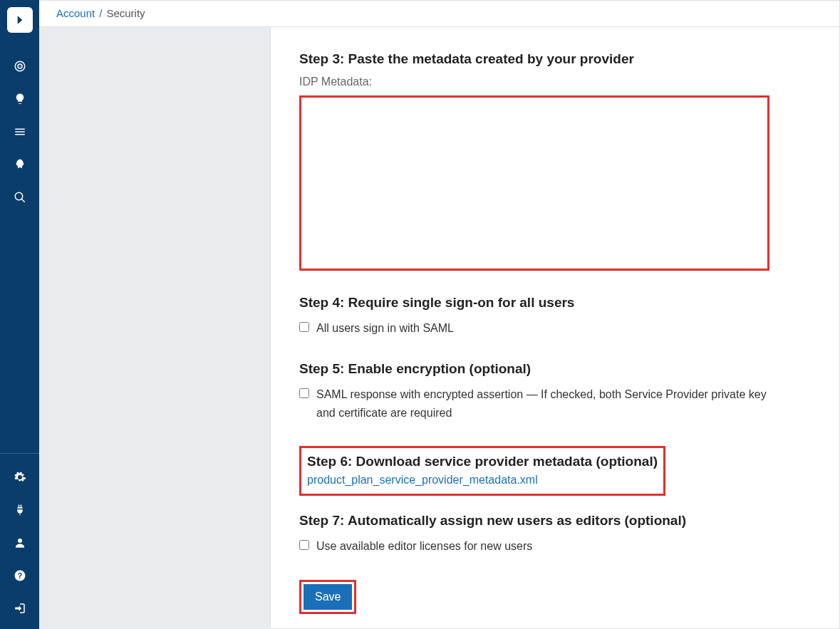 The height and width of the screenshot is (629, 840). Describe the element at coordinates (20, 20) in the screenshot. I see `app-logo` at that location.